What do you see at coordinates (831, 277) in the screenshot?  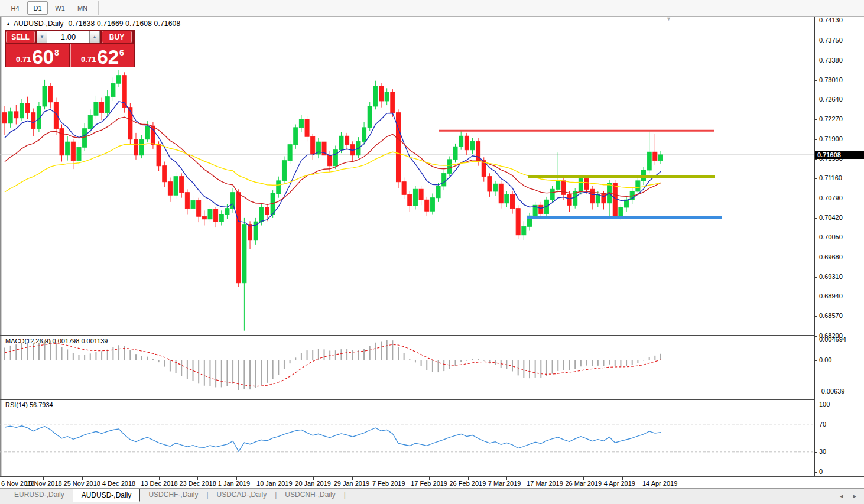 I see `price-axis-label: 0.69310` at bounding box center [831, 277].